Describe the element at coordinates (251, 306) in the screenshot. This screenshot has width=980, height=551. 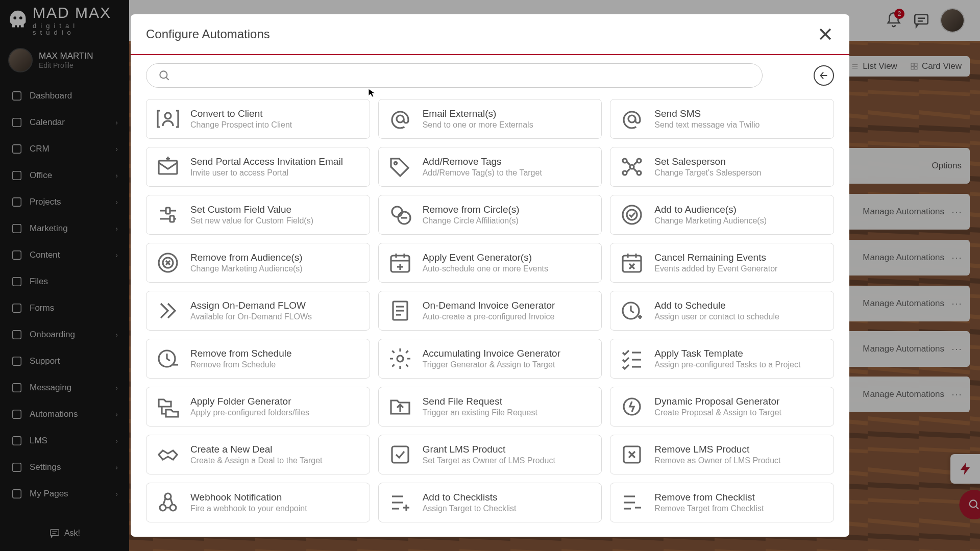
I see `card-title: Assign On-Demand FLOW` at that location.